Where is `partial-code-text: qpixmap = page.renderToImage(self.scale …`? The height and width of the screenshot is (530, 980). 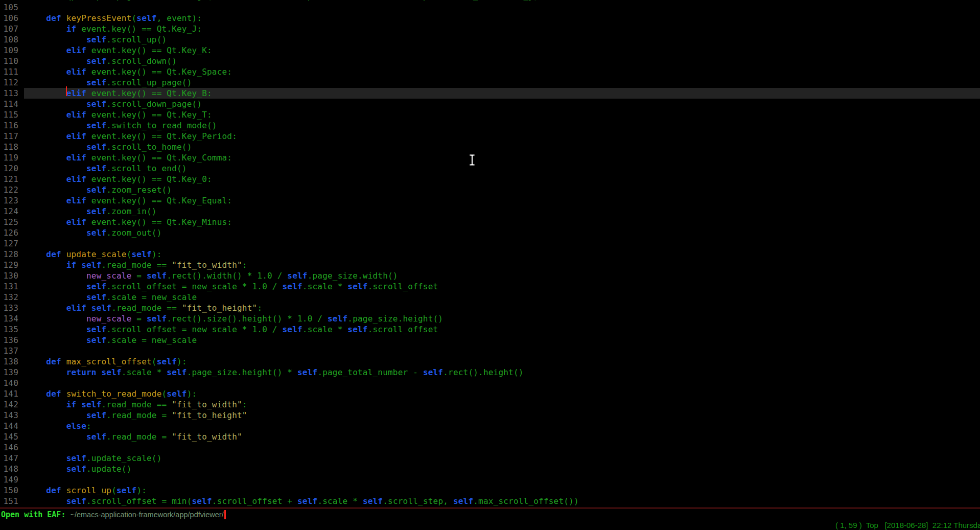 partial-code-text: qpixmap = page.renderToImage(self.scale … is located at coordinates (490, 1).